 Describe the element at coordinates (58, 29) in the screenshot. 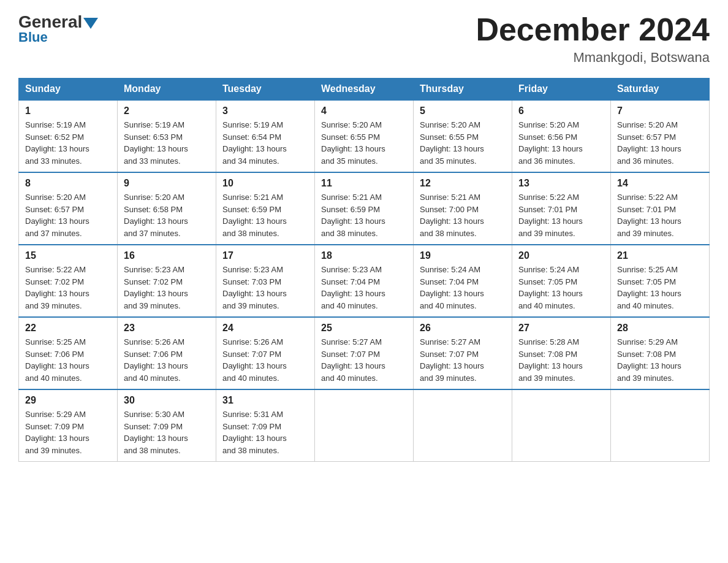

I see `logo: General Blue` at that location.